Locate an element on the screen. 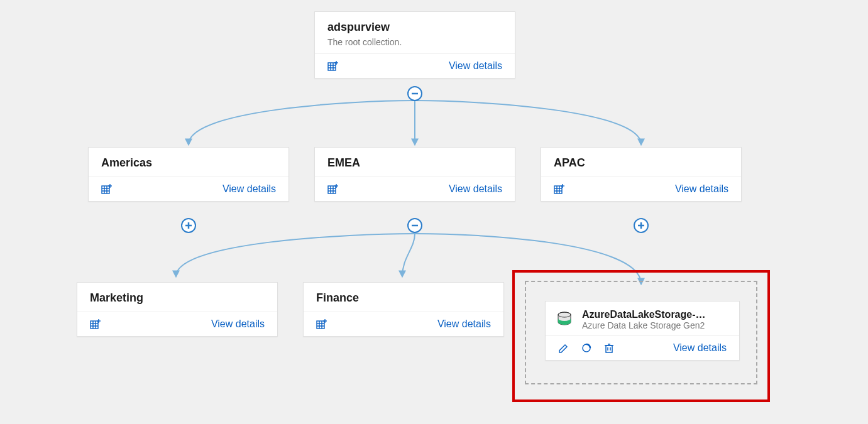 This screenshot has width=868, height=424. edit-icon is located at coordinates (564, 348).